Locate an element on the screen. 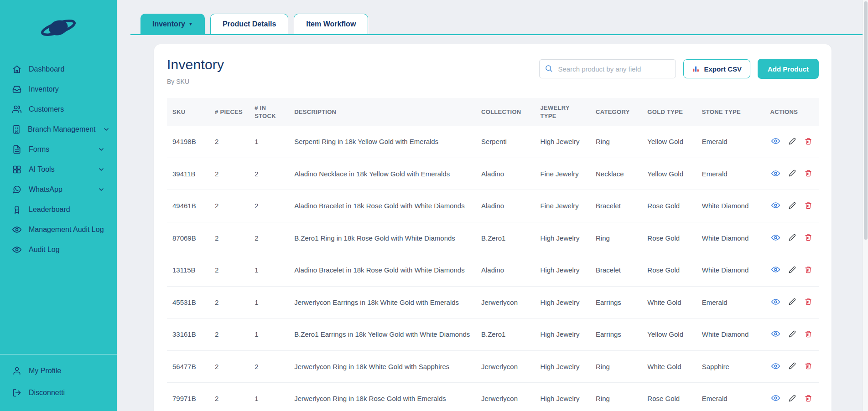 This screenshot has width=868, height=411. sidebar-item-audit-log: Audit Log is located at coordinates (58, 250).